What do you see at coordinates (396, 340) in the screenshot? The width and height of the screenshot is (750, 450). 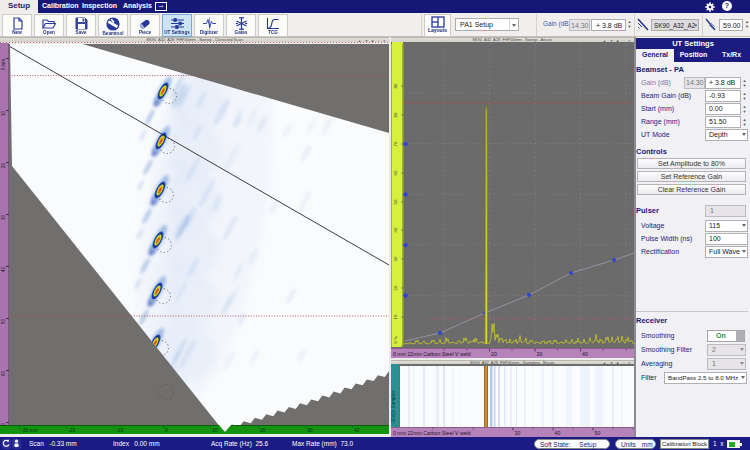 I see `svg-text: 0 %` at bounding box center [396, 340].